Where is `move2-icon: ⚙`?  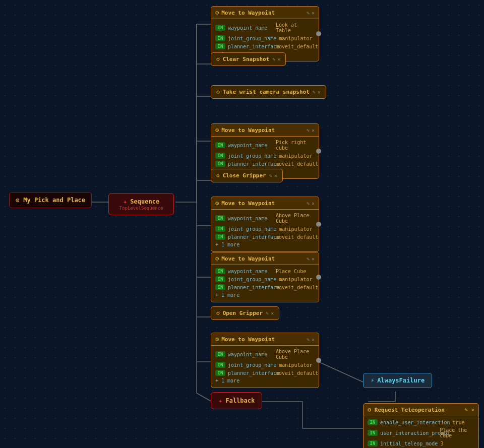
move2-icon: ⚙ is located at coordinates (217, 130).